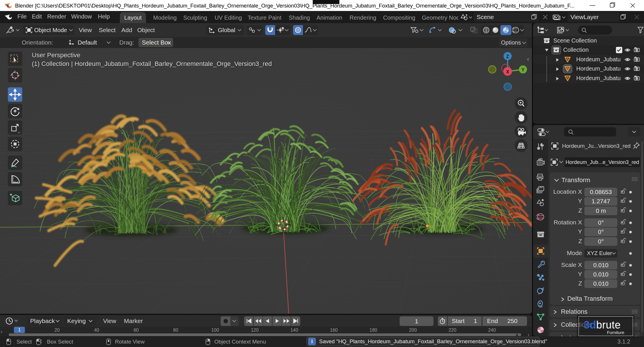 This screenshot has width=644, height=347. Describe the element at coordinates (523, 70) in the screenshot. I see `svg-text: Y` at that location.